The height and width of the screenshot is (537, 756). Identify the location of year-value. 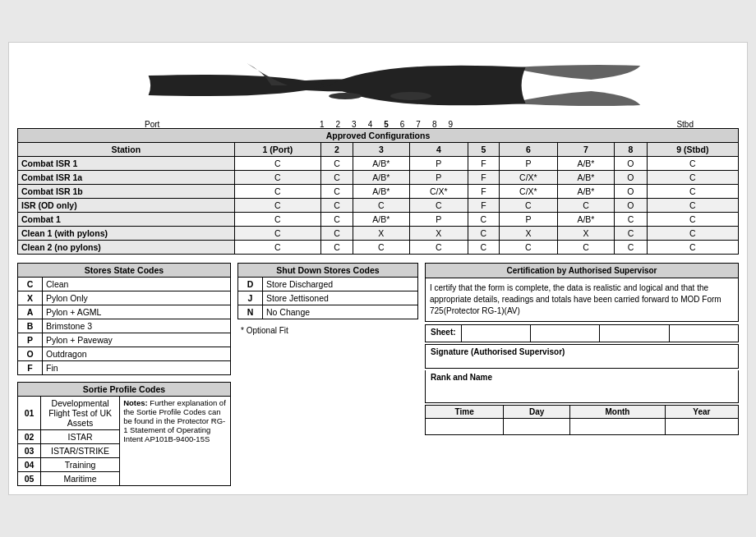
(702, 427).